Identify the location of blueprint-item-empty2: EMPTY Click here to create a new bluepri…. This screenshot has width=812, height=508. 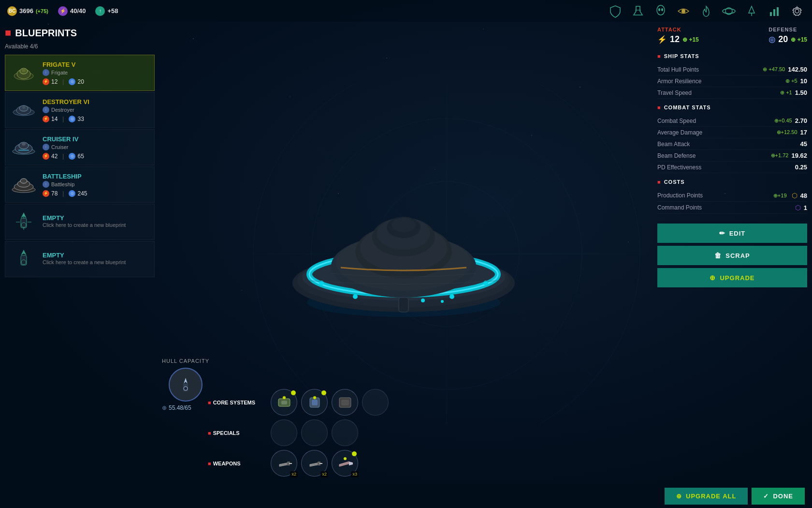
(80, 259).